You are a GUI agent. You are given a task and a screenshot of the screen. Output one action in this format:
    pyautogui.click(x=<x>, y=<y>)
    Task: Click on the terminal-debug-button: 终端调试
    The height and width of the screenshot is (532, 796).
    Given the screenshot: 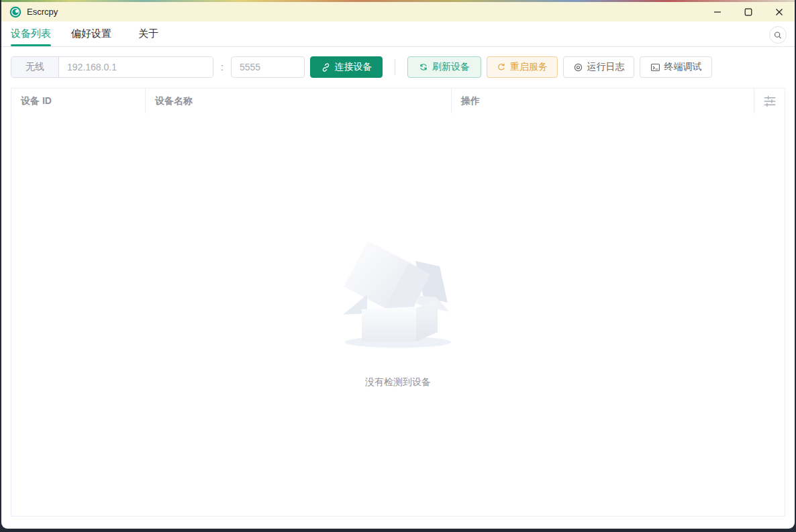 What is the action you would take?
    pyautogui.click(x=676, y=67)
    